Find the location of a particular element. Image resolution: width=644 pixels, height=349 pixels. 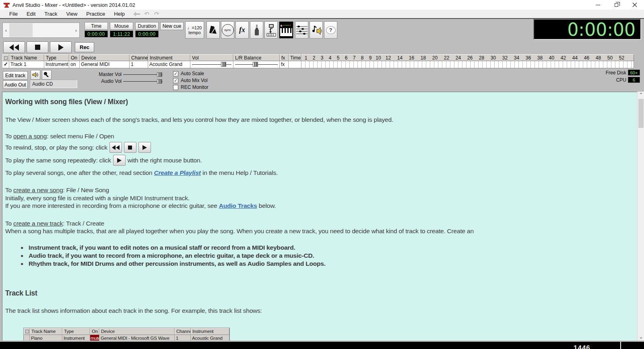

back-arrow-icon is located at coordinates (137, 14).